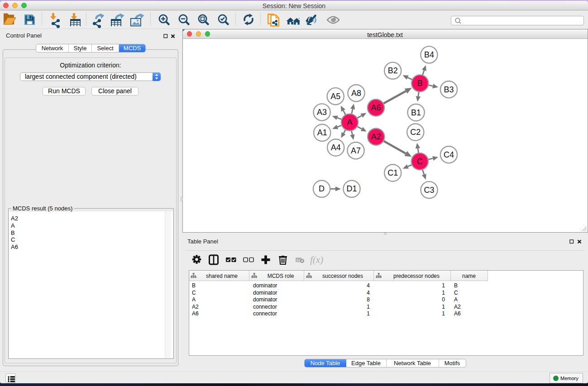  Describe the element at coordinates (335, 148) in the screenshot. I see `svg-text: A4` at that location.